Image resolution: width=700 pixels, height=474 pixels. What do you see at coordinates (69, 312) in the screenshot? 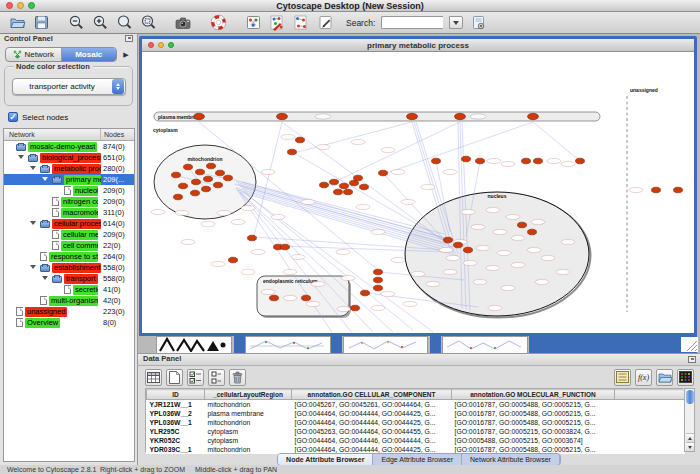
I see `tree-row: unassigned223(0)` at bounding box center [69, 312].